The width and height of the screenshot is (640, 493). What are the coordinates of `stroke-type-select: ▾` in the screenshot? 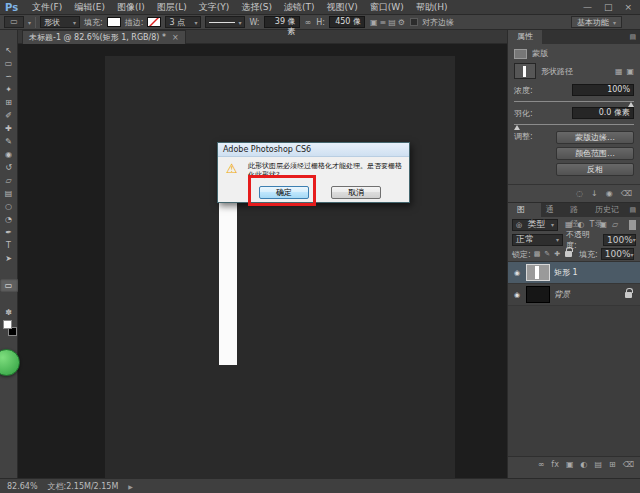 It's located at (225, 22).